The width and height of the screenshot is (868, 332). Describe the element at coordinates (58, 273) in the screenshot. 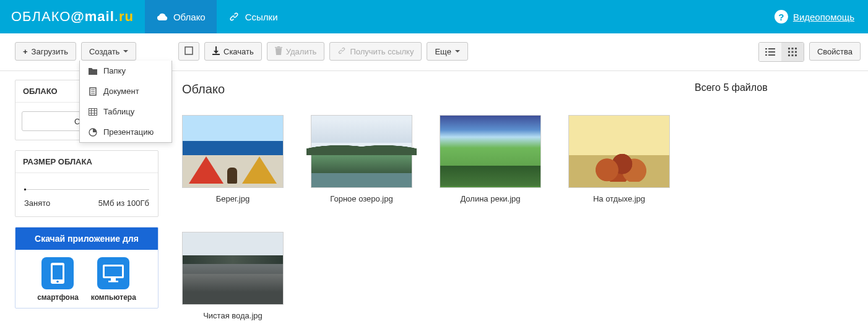

I see `smartphone-icon` at that location.